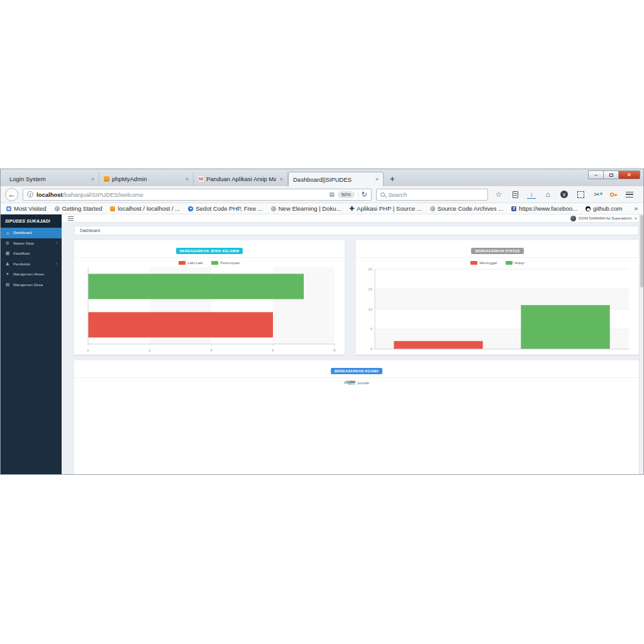 Image resolution: width=644 pixels, height=644 pixels. I want to click on key-glyph, so click(614, 195).